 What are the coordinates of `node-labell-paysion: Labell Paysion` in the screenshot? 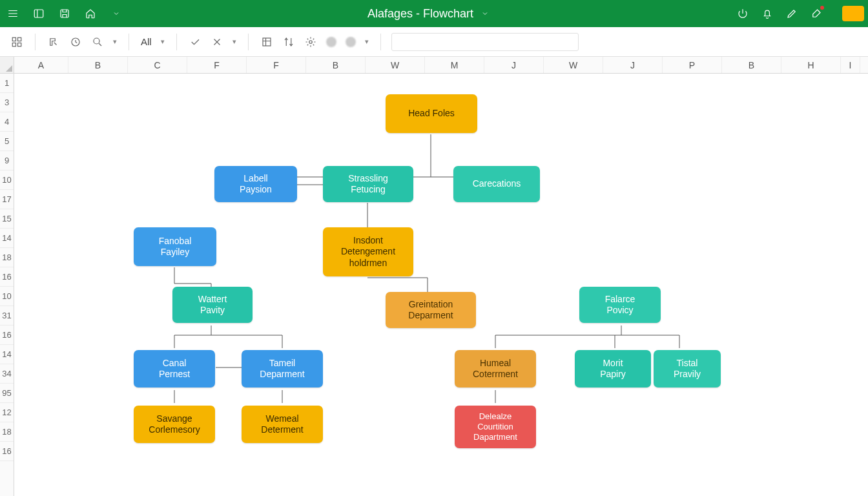 It's located at (256, 184).